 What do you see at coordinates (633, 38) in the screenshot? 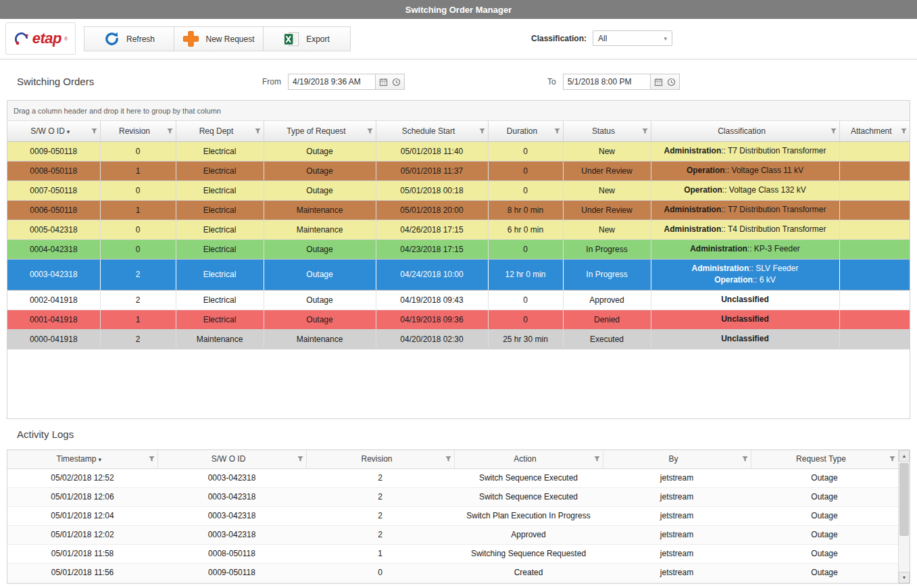
I see `classification-select: All ▾` at bounding box center [633, 38].